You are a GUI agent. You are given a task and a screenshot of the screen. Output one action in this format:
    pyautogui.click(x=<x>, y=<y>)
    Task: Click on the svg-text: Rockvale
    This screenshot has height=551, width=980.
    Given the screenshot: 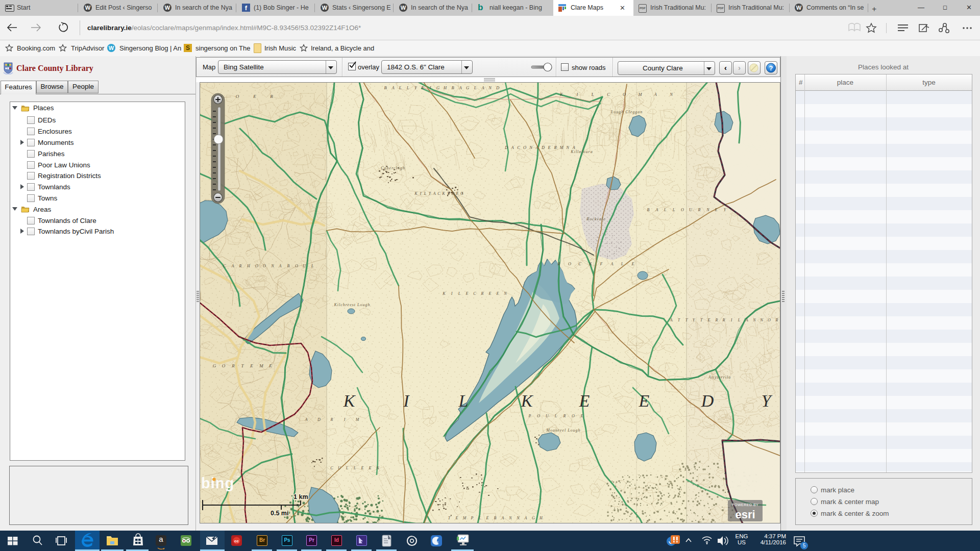 What is the action you would take?
    pyautogui.click(x=596, y=219)
    